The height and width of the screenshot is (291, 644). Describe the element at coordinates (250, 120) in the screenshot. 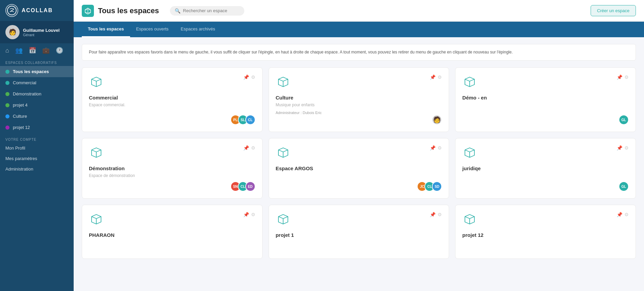

I see `member-avatar: CL` at that location.